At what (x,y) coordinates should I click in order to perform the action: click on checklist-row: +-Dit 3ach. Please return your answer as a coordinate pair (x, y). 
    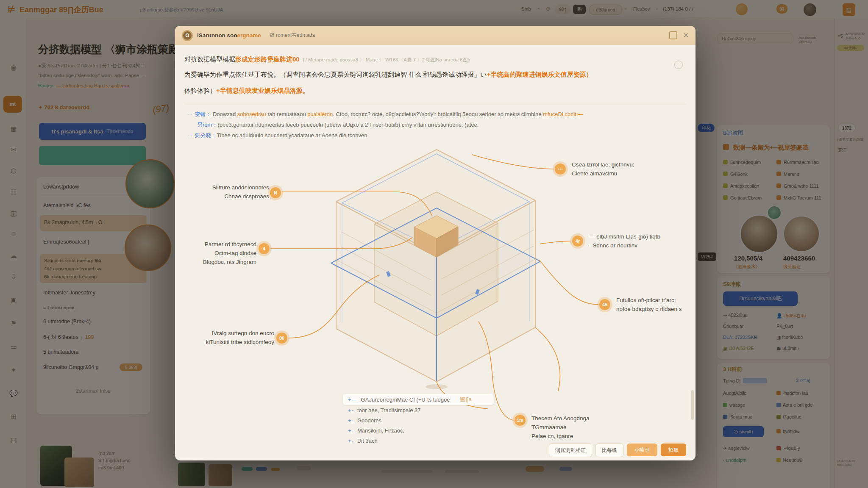
    Looking at the image, I should click on (363, 441).